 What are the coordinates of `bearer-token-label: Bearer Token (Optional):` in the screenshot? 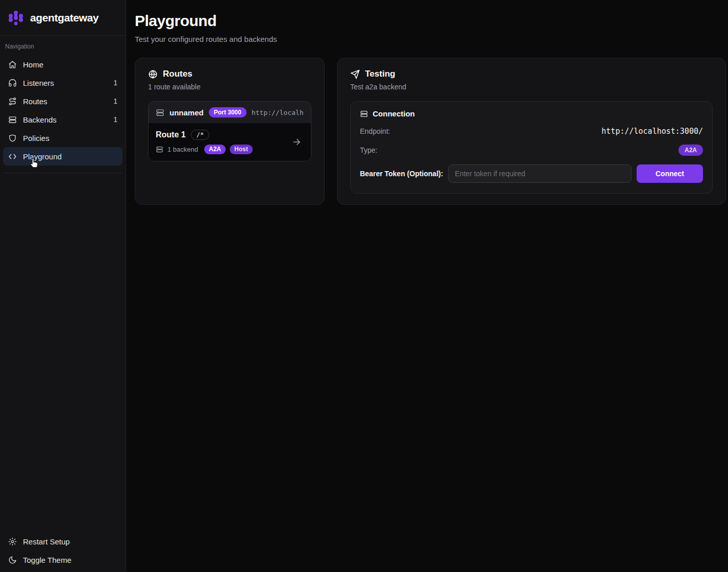 It's located at (401, 174).